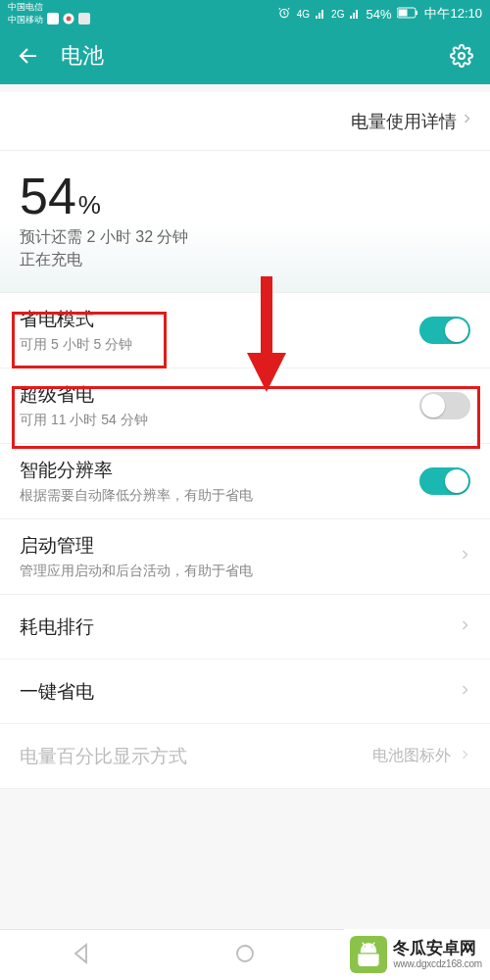 The height and width of the screenshot is (980, 490). Describe the element at coordinates (220, 395) in the screenshot. I see `ultra-save-title: 超级省电` at that location.